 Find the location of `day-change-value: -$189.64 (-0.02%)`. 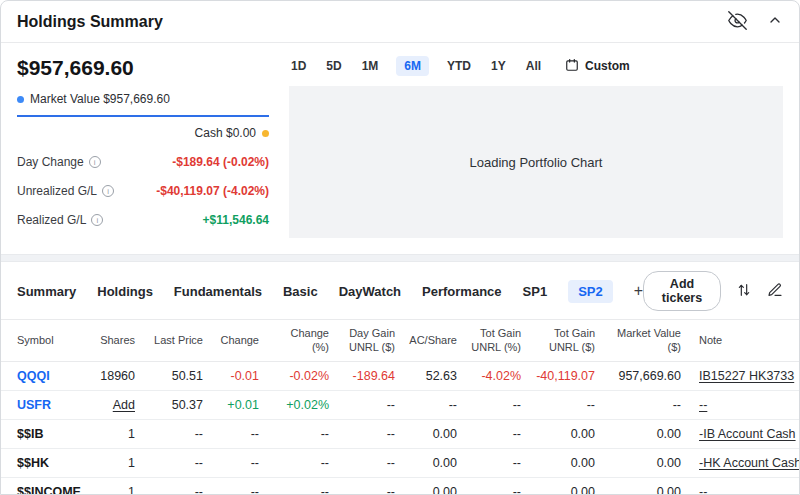

day-change-value: -$189.64 (-0.02%) is located at coordinates (220, 162).